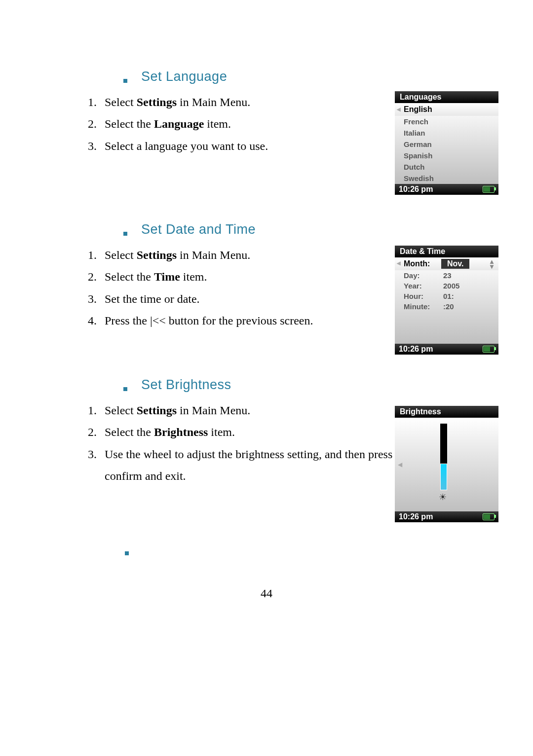 Image resolution: width=533 pixels, height=756 pixels. I want to click on language-option: German, so click(447, 144).